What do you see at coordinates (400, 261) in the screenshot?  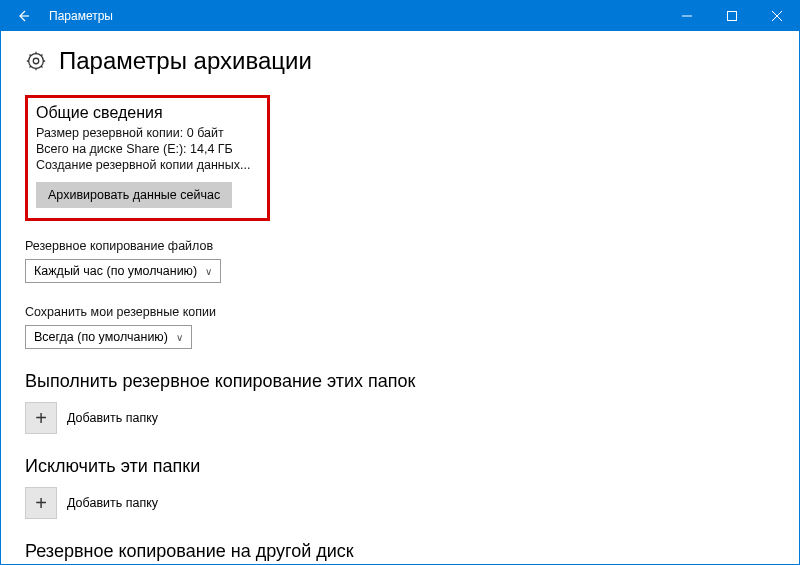 I see `backup-frequency-block: Резервное копирование файлов Каждый час …` at bounding box center [400, 261].